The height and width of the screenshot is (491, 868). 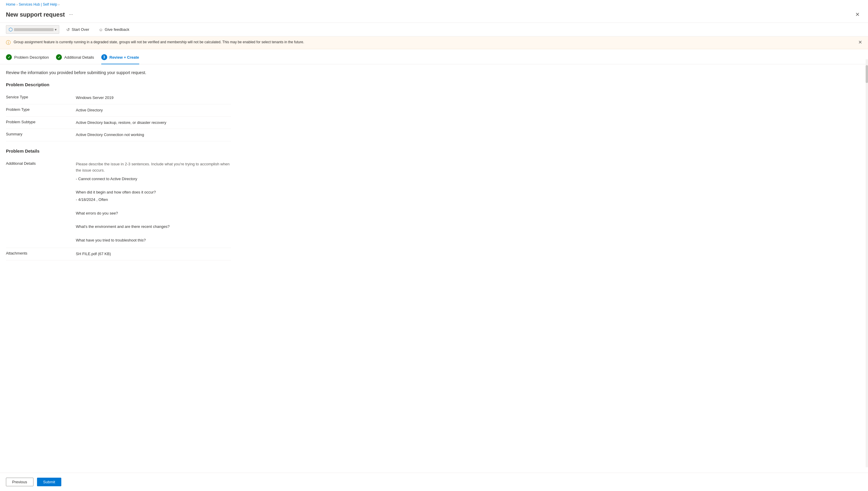 I want to click on additional-details-label: Additional Details, so click(x=38, y=203).